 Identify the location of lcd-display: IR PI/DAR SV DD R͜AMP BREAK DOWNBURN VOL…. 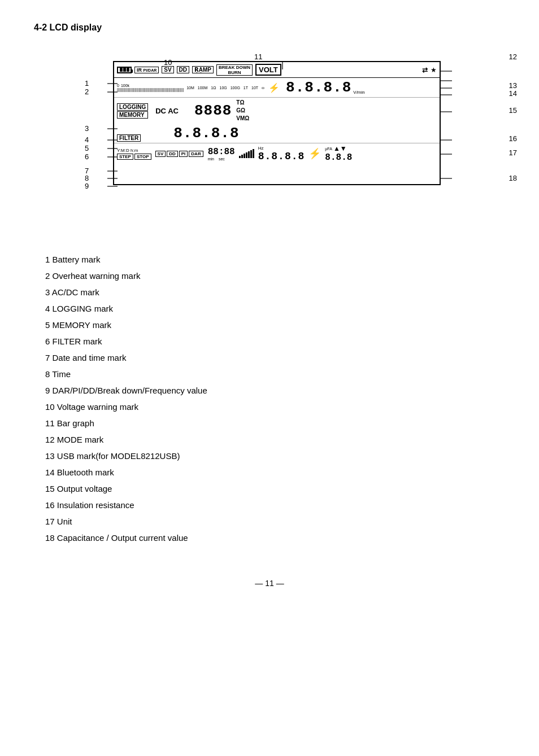
(277, 123).